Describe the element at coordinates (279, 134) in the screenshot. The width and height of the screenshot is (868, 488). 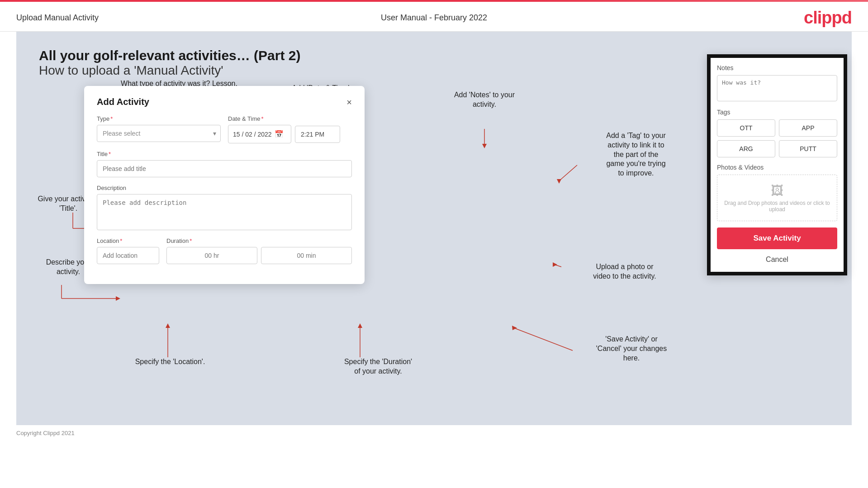
I see `calendar-icon: 📅` at that location.